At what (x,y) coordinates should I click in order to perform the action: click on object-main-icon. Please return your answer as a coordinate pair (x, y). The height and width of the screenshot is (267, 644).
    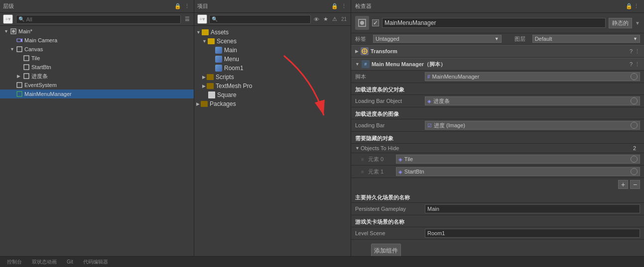
    Looking at the image, I should click on (362, 23).